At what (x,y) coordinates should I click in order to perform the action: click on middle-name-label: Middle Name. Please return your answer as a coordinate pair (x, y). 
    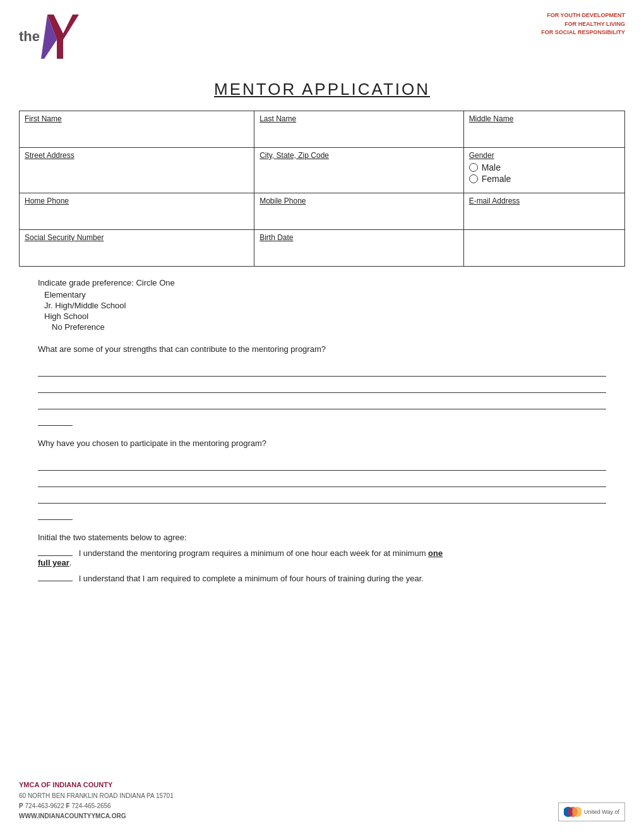
    Looking at the image, I should click on (544, 119).